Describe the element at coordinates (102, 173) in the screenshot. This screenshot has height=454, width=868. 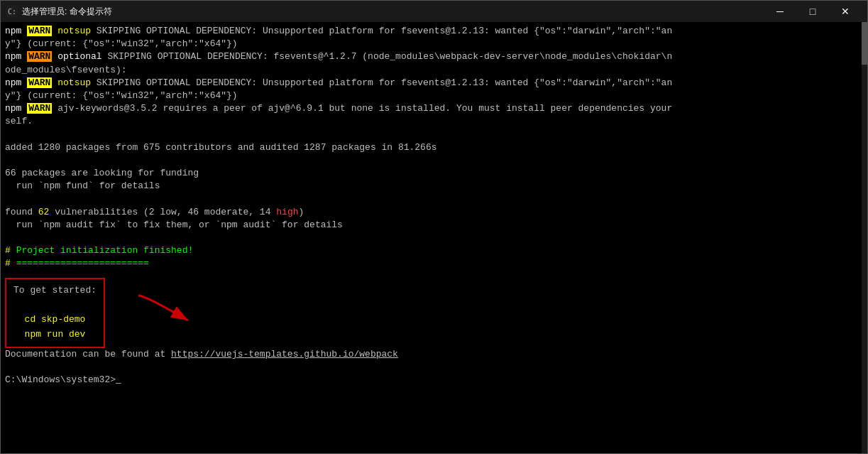
I see `term-line-8: 66 packages are looking for funding` at that location.